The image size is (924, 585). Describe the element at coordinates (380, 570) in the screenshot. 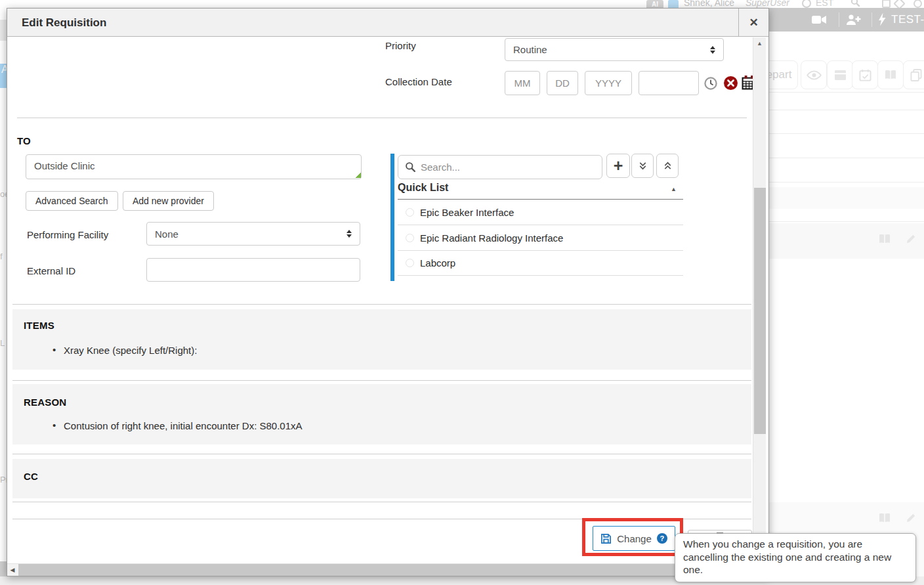

I see `horizontal-scrollbar: ◀` at that location.